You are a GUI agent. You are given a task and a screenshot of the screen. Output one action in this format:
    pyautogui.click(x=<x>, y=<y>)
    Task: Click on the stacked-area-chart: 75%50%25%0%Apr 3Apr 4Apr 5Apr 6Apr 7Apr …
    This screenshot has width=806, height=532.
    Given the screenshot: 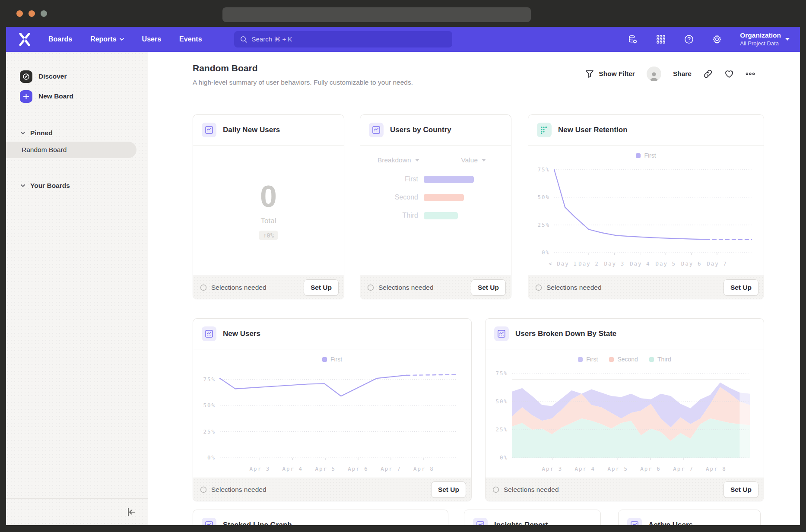 What is the action you would take?
    pyautogui.click(x=623, y=418)
    